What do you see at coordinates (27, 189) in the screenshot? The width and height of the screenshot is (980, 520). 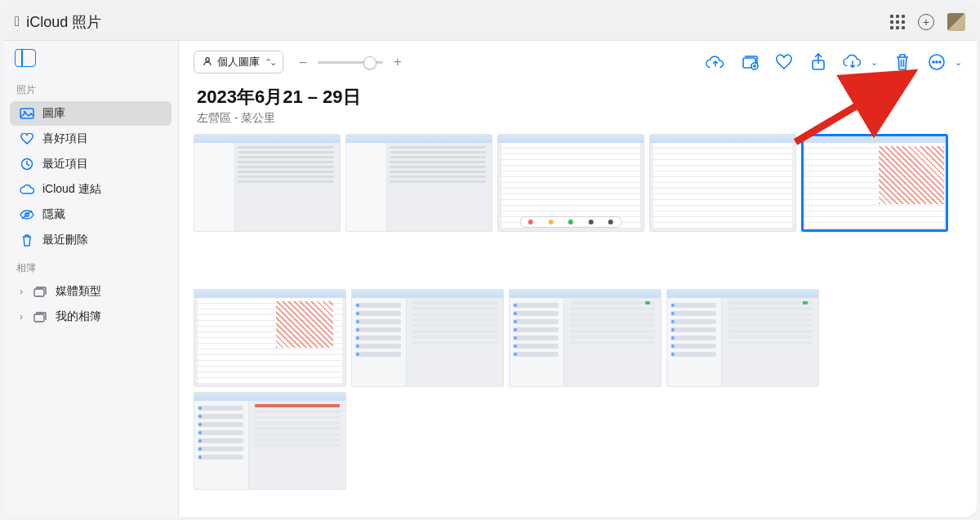 I see `cloud-icon` at bounding box center [27, 189].